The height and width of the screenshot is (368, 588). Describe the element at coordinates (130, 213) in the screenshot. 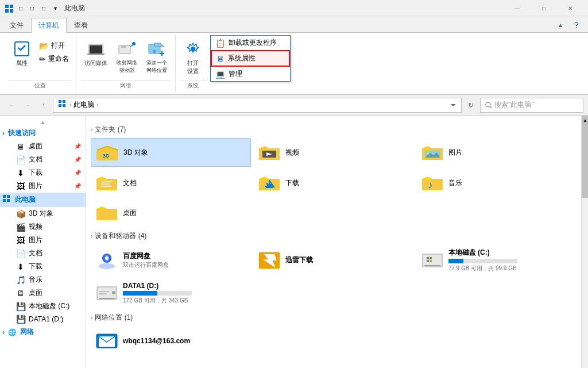

I see `folder-name-desktop: 桌面` at that location.